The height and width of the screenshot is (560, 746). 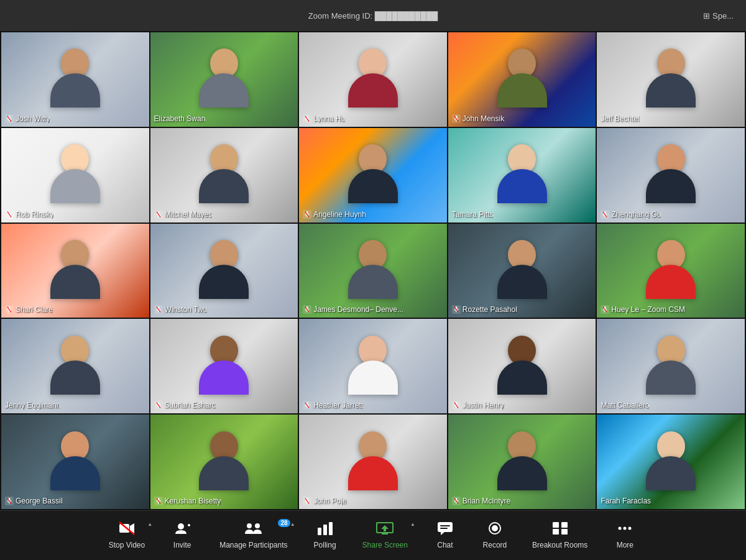 What do you see at coordinates (445, 536) in the screenshot?
I see `chat-button: Chat` at bounding box center [445, 536].